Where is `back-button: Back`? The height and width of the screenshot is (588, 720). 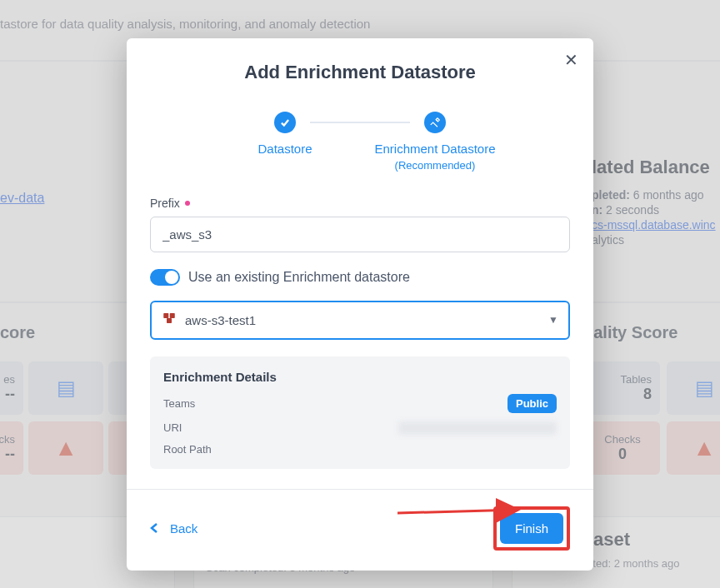 back-button: Back is located at coordinates (173, 528).